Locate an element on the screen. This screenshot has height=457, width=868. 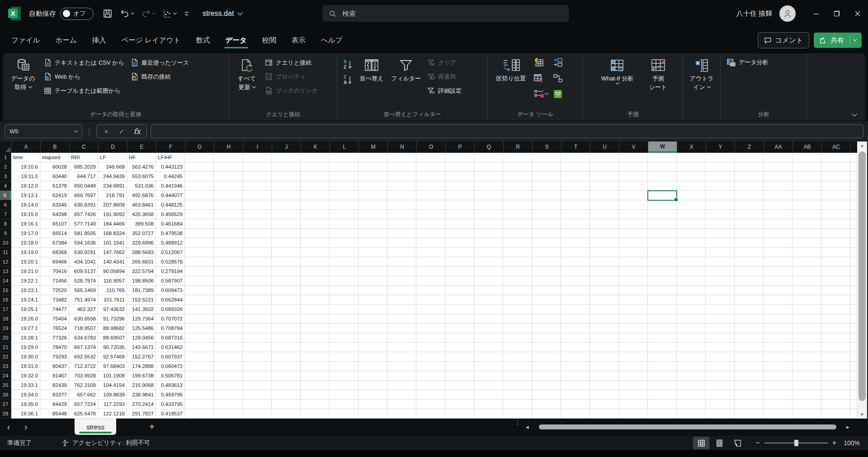
cell-Q11 is located at coordinates (489, 252).